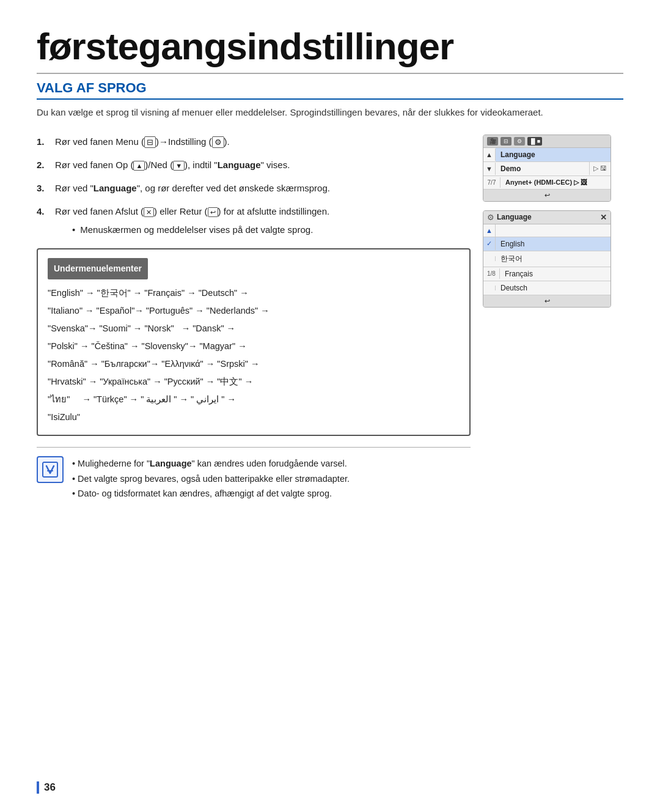  Describe the element at coordinates (547, 168) in the screenshot. I see `menu-widget: 🎥 ⊟ ⚙ ▐▌■ ▲ Language ▼ Demo ▷ 🖫 7/7 Anyn…` at that location.